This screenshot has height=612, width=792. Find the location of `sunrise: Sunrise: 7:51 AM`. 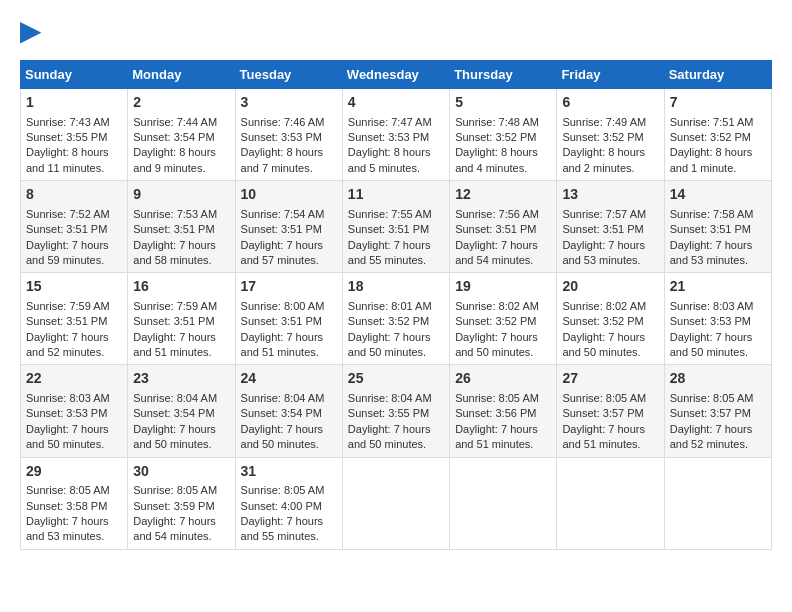

sunrise: Sunrise: 7:51 AM is located at coordinates (712, 122).